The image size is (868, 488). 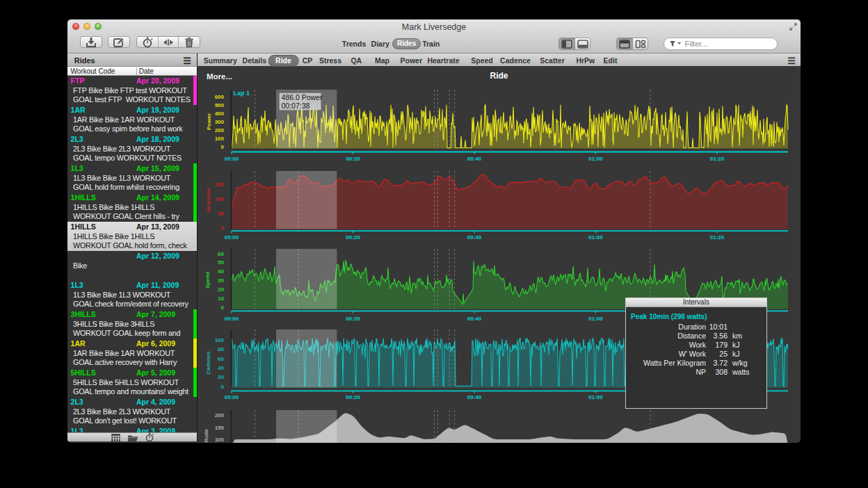 What do you see at coordinates (221, 281) in the screenshot?
I see `svg-text: 30` at bounding box center [221, 281].